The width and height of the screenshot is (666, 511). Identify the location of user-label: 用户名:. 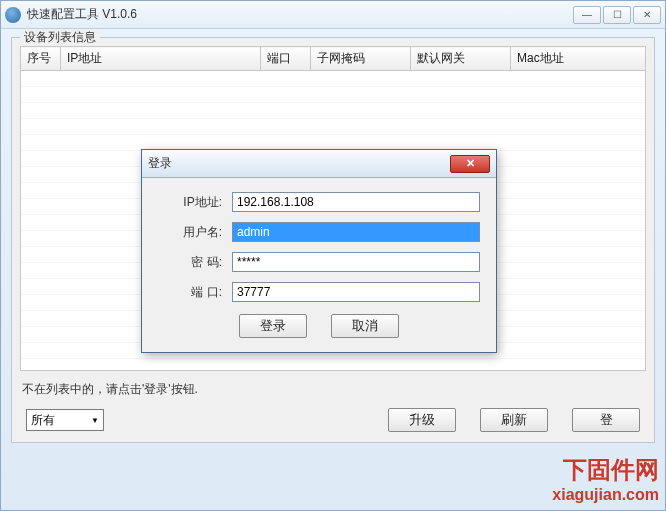
(190, 232).